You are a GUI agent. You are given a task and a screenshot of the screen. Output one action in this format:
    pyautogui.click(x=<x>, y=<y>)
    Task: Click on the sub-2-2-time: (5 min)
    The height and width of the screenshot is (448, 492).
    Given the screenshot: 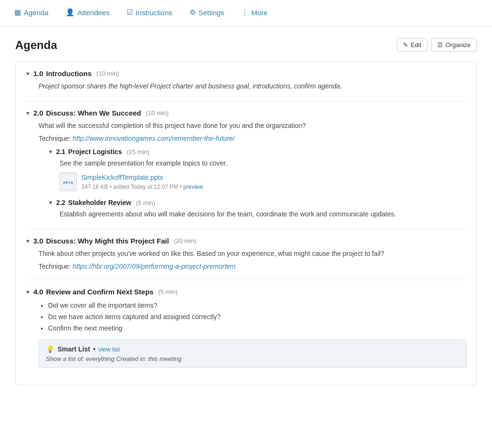 What is the action you would take?
    pyautogui.click(x=146, y=203)
    